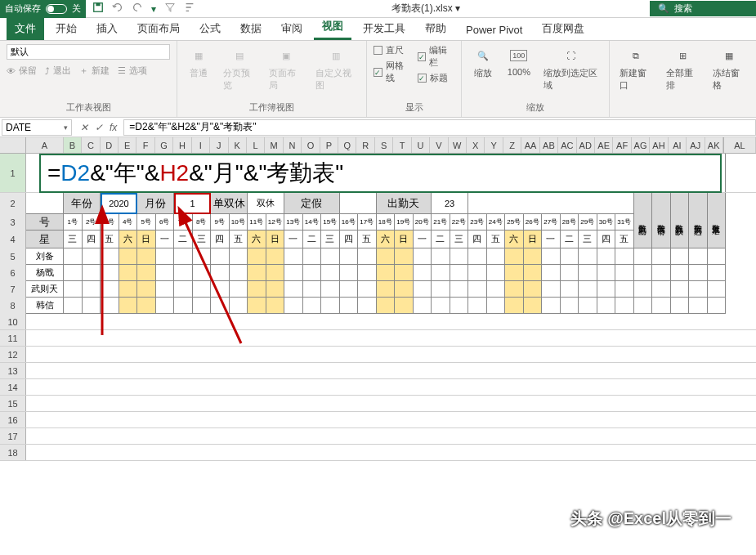 This screenshot has height=555, width=756. What do you see at coordinates (190, 8) in the screenshot?
I see `sort-icon` at bounding box center [190, 8].